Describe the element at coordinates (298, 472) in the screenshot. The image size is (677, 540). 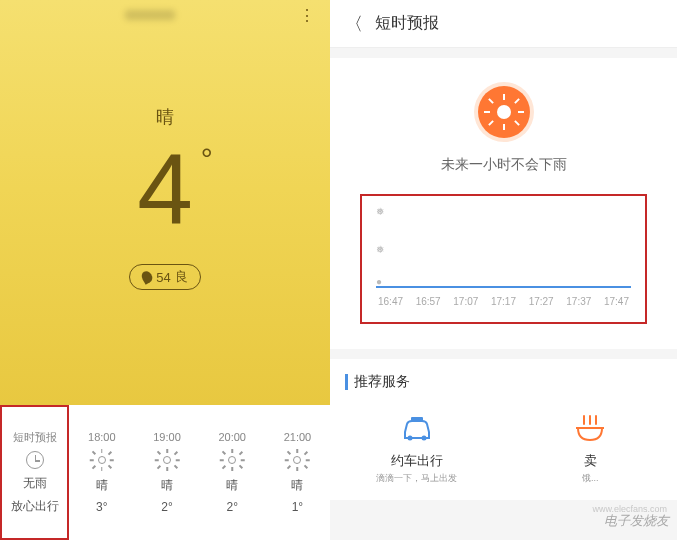
I see `hourly-item: 21:00 晴 1°` at that location.